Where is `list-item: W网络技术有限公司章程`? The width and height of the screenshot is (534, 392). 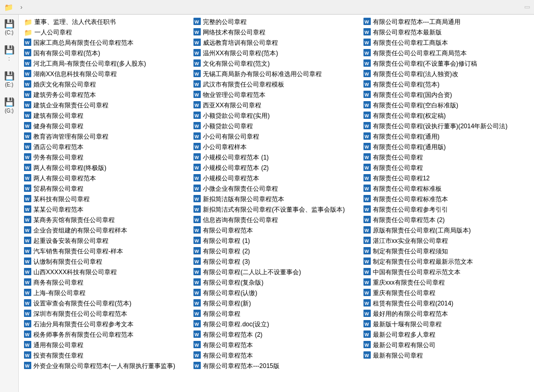 list-item: W网络技术有限公司章程 is located at coordinates (276, 32).